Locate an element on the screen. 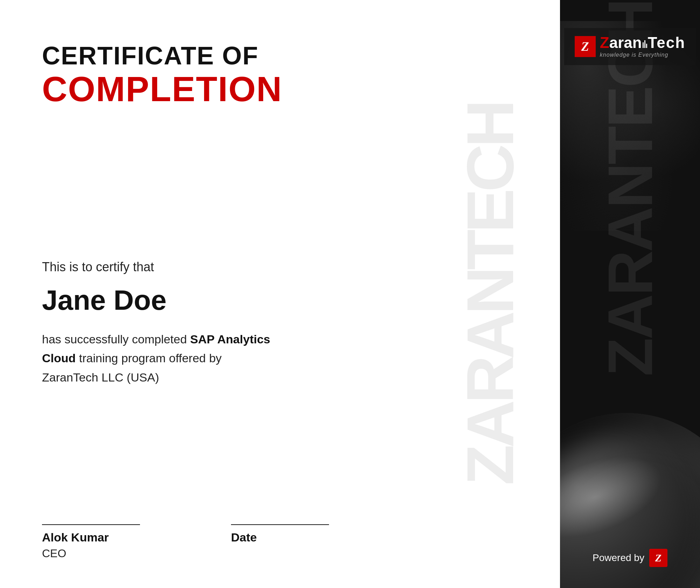 The image size is (700, 588). signature-line is located at coordinates (91, 525).